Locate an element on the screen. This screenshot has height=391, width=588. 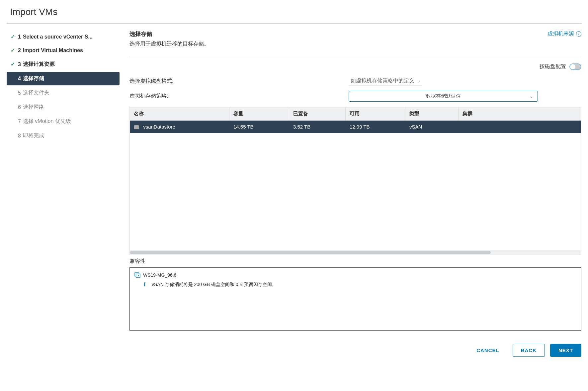
step-label: 选择计算资源 is located at coordinates (39, 64).